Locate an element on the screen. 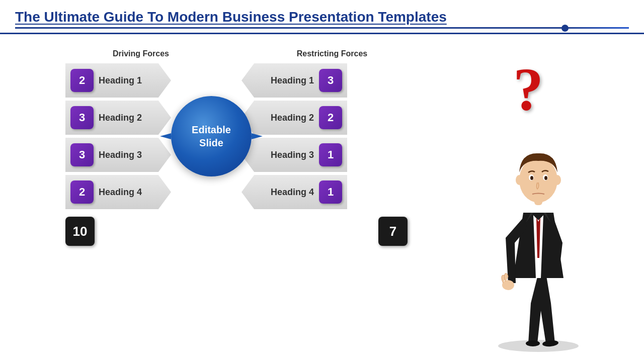  restricting-forces-label: Restricting Forces is located at coordinates (332, 54).